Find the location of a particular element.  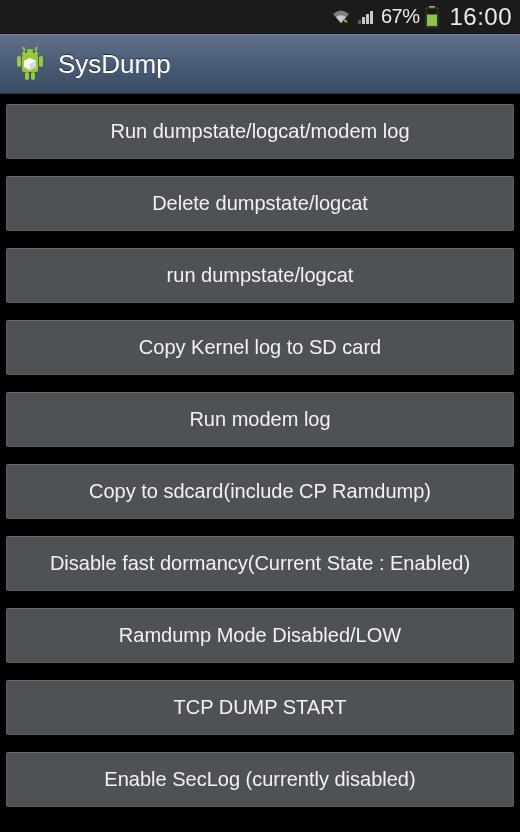

clock: 16:00 is located at coordinates (480, 17).